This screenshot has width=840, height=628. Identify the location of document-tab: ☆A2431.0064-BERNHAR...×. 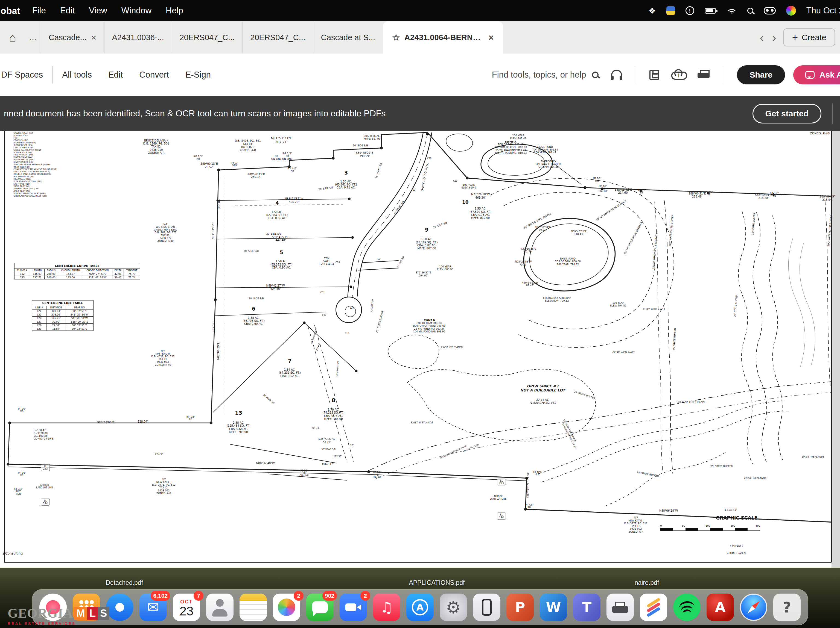
(443, 37).